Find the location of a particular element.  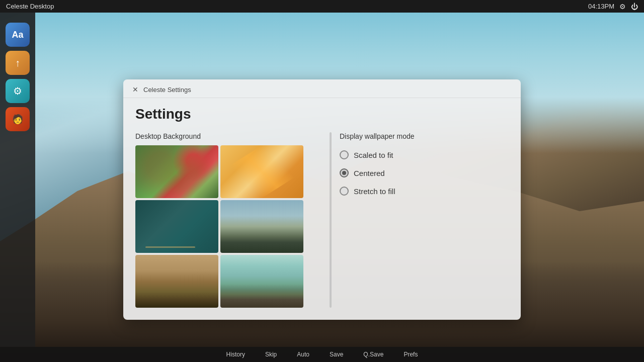

wallpaper-thumb-fruits is located at coordinates (177, 172).